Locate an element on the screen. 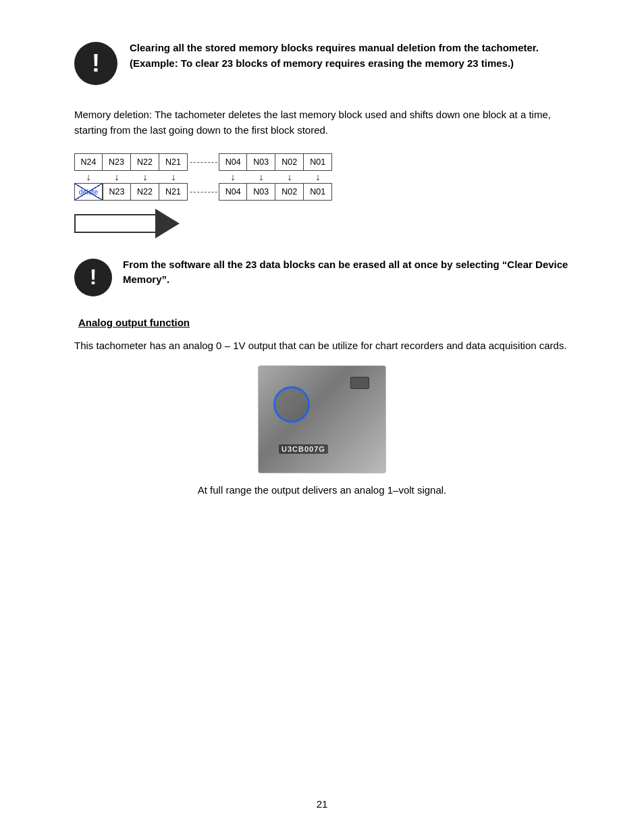 The height and width of the screenshot is (834, 644). block-n03-r1: N03 is located at coordinates (261, 162).